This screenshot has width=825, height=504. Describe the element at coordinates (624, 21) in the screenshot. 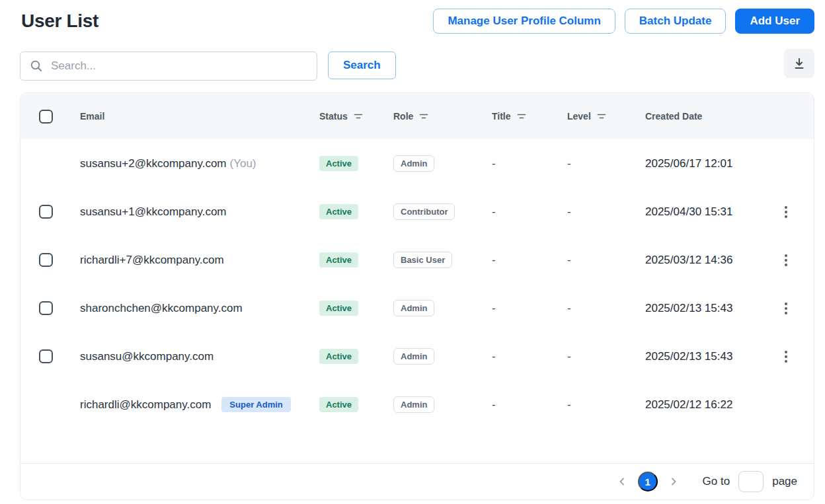

I see `header-actions: Manage User Profile Column Batch Update …` at that location.